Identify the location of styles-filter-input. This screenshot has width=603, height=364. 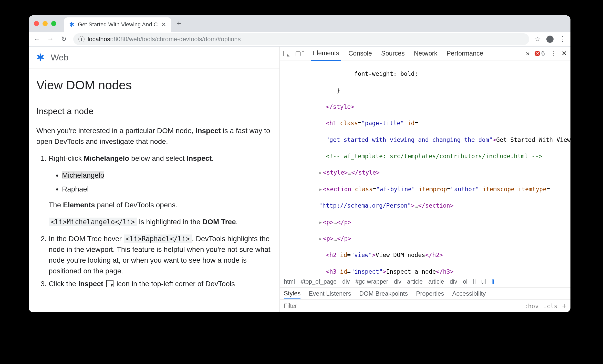
(402, 306).